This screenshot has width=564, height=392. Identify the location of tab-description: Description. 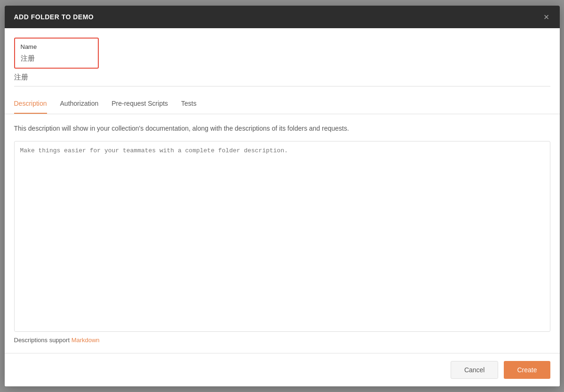
(31, 104).